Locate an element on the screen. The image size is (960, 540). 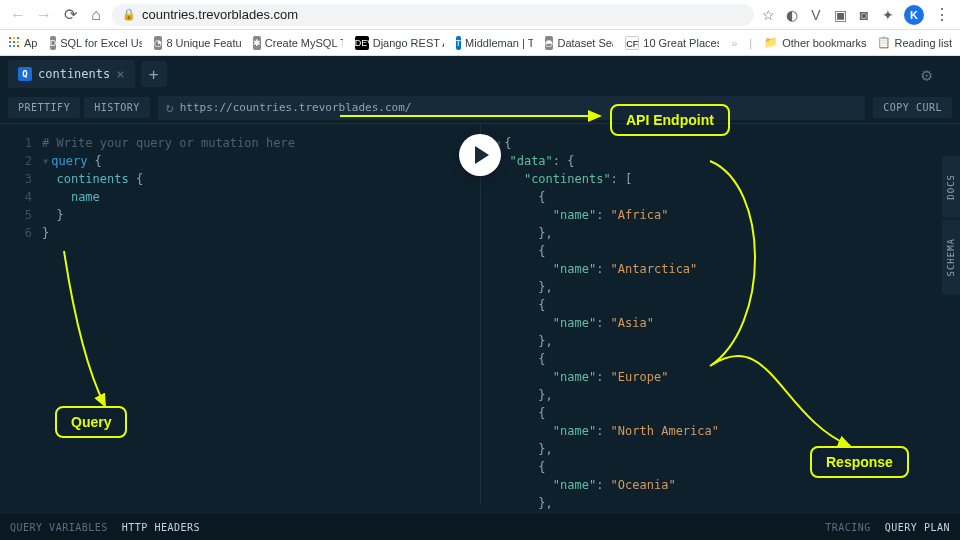
footer-tabs: QUERY VARIABLES HTTP HEADERS TRACING QUE… is located at coordinates (480, 527).